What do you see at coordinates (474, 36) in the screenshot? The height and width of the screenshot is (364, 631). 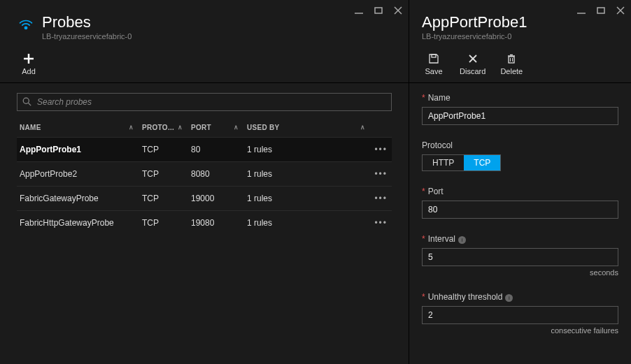 I see `detail-subtitle: LB-tryazureservicefabric-0` at bounding box center [474, 36].